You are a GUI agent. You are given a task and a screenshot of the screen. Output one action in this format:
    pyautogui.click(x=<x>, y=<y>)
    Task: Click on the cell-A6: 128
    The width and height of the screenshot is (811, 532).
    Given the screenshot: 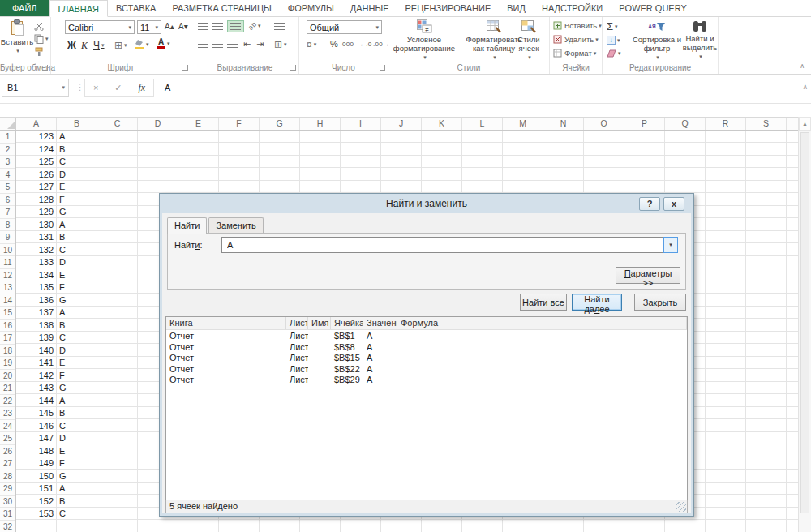 What is the action you would take?
    pyautogui.click(x=36, y=200)
    